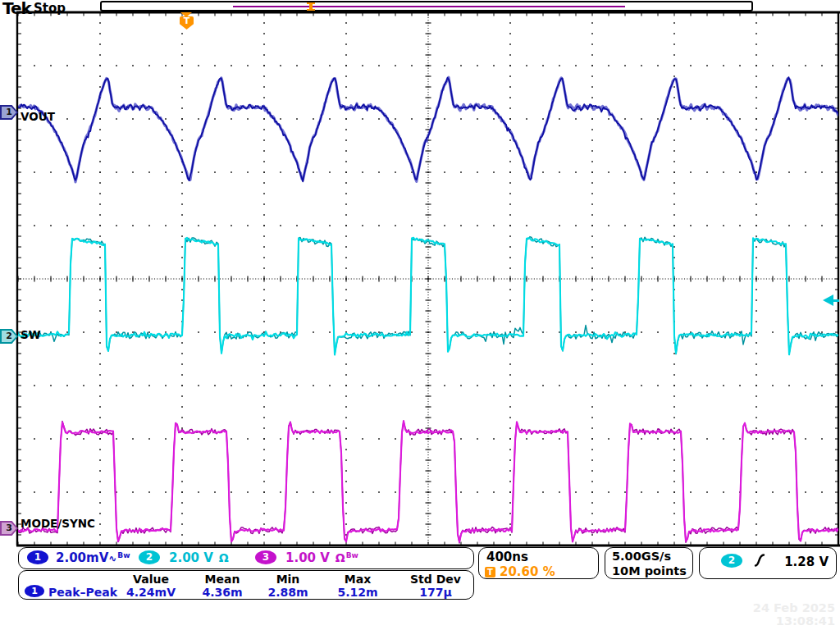 The image size is (840, 630). I want to click on ch1-label: VOUT, so click(38, 116).